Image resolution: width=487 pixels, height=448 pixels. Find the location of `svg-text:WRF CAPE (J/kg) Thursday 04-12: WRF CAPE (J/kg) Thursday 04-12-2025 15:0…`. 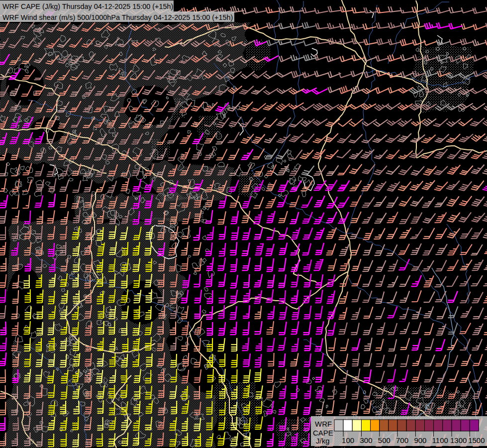

svg-text:WRF CAPE (J/kg) Thursday 04-12: WRF CAPE (J/kg) Thursday 04-12-2025 15:0… is located at coordinates (88, 6).